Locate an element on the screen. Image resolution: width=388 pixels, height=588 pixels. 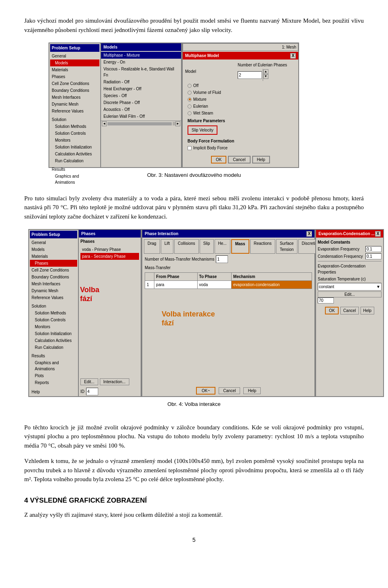
sidebar-general: General is located at coordinates (75, 56).